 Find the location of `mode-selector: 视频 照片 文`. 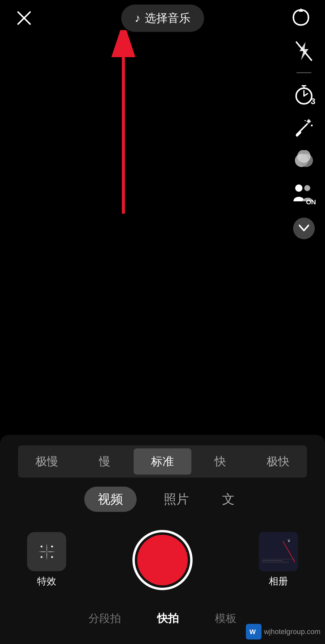

mode-selector: 视频 照片 文 is located at coordinates (162, 499).